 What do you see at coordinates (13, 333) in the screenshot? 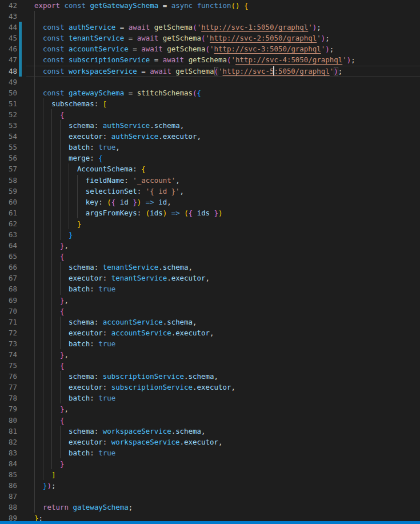
I see `line-number: 72` at bounding box center [13, 333].